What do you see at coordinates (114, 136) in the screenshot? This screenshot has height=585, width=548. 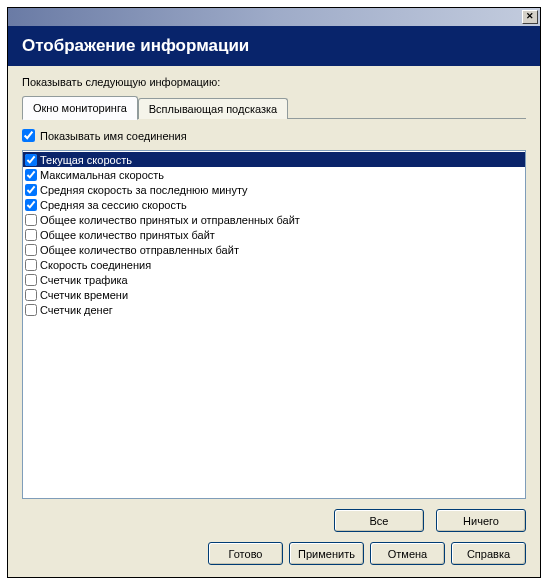 I see `show-connection-name-label: Показывать имя соединения` at bounding box center [114, 136].